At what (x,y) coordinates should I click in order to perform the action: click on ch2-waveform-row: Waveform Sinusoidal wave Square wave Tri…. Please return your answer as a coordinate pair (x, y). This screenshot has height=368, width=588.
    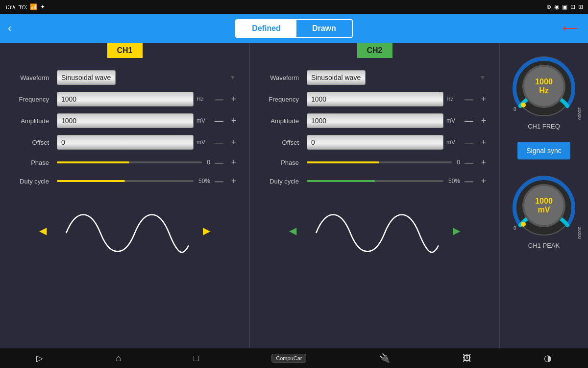
    Looking at the image, I should click on (374, 78).